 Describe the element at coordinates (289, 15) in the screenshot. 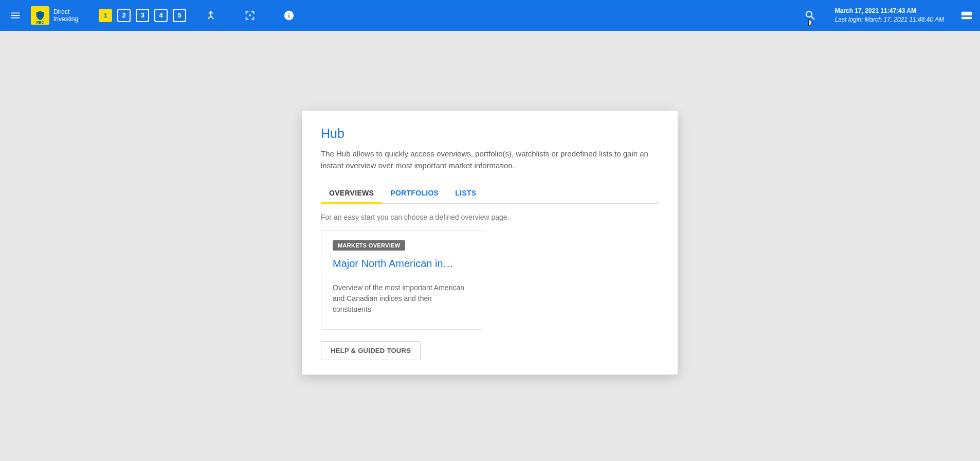

I see `info-button` at that location.